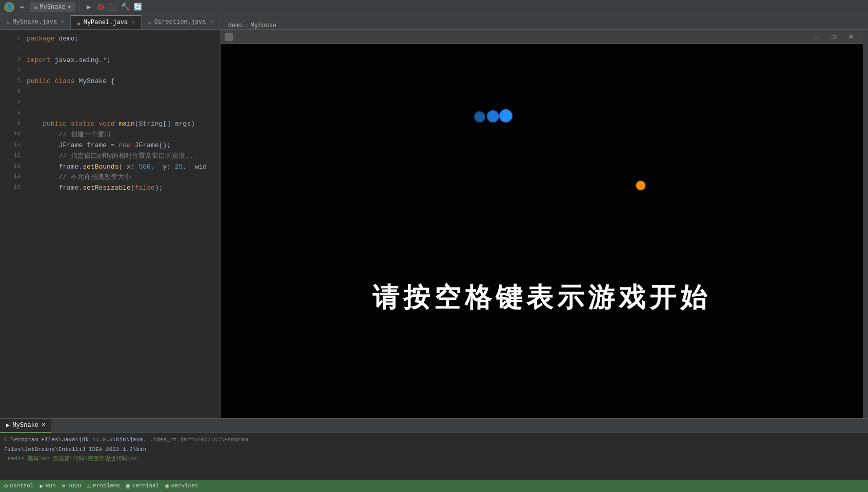 This screenshot has height=492, width=868. Describe the element at coordinates (110, 50) in the screenshot. I see `code-line-2: 2` at that location.